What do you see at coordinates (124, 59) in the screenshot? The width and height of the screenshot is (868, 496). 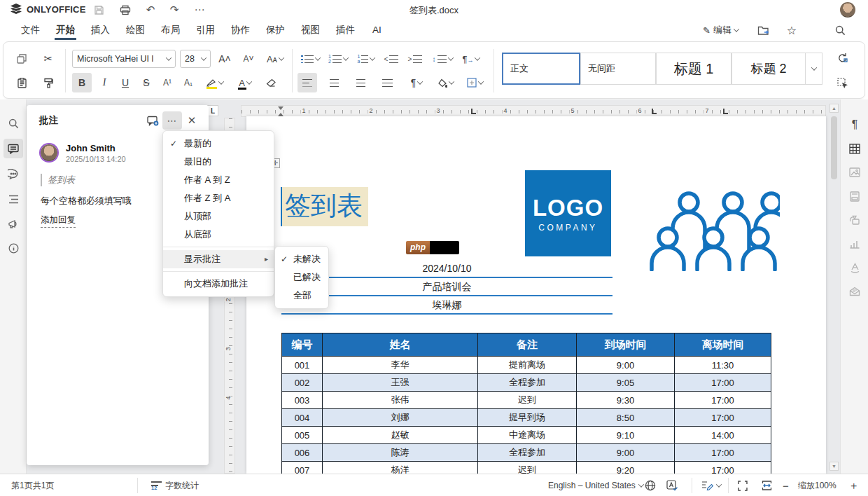 I see `font-name-select: Microsoft YaHei UI l` at bounding box center [124, 59].